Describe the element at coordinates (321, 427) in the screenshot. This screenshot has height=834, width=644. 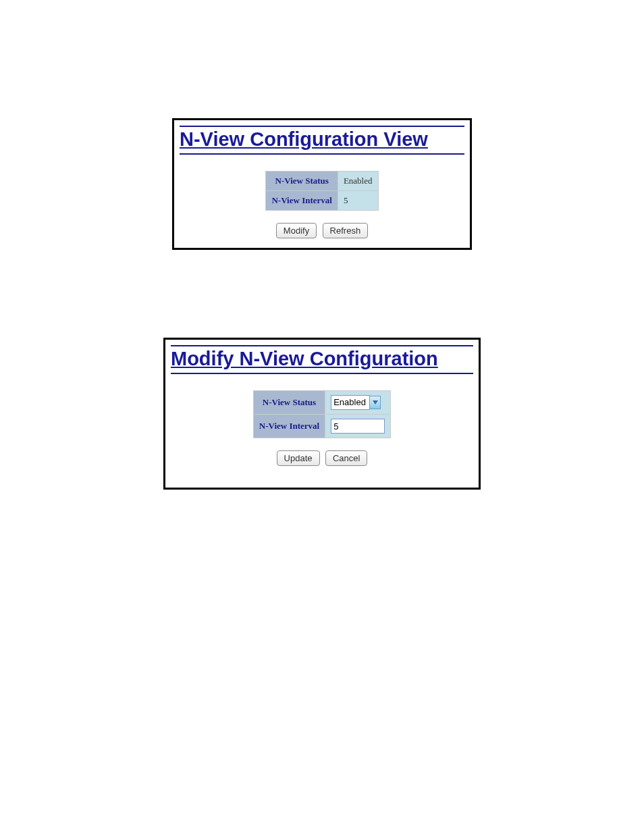
I see `table-row: N-View Interval` at that location.